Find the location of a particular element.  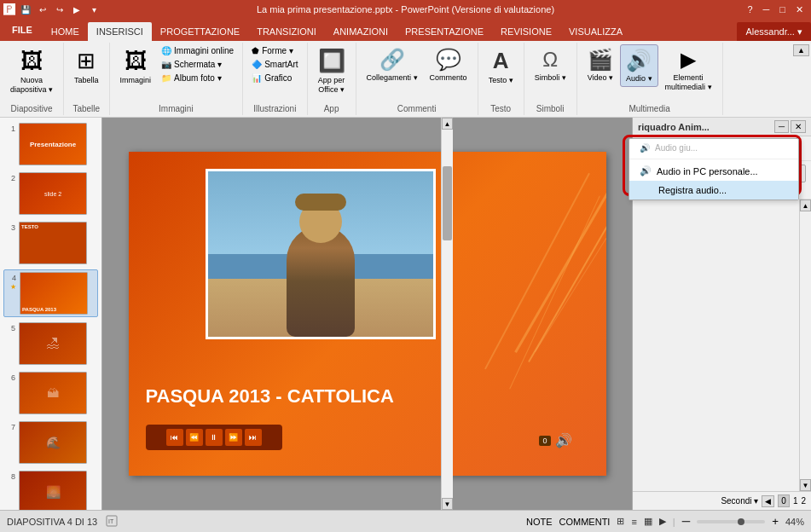

tab-file: FILE is located at coordinates (22, 30).